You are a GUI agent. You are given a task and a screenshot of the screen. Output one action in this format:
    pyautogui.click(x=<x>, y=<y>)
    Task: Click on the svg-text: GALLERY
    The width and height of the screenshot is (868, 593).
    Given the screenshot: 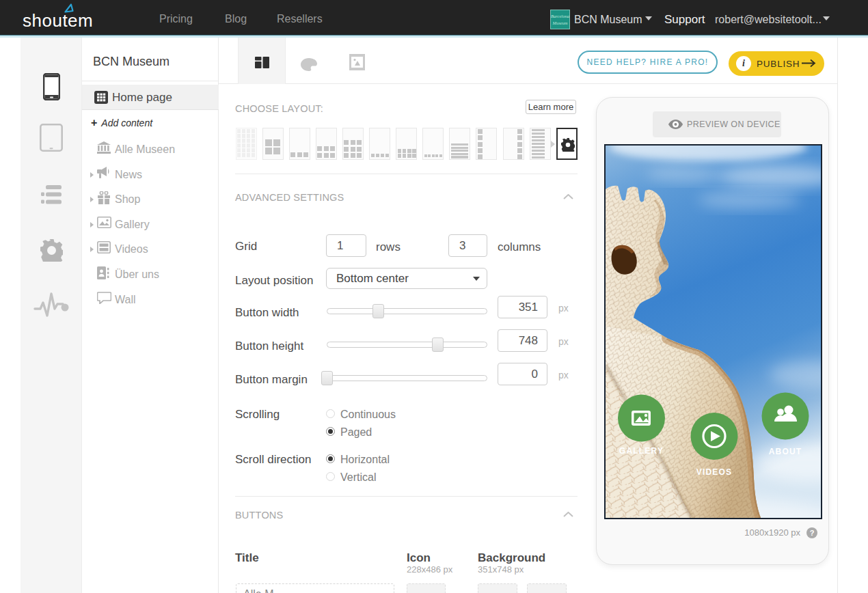 What is the action you would take?
    pyautogui.click(x=641, y=451)
    